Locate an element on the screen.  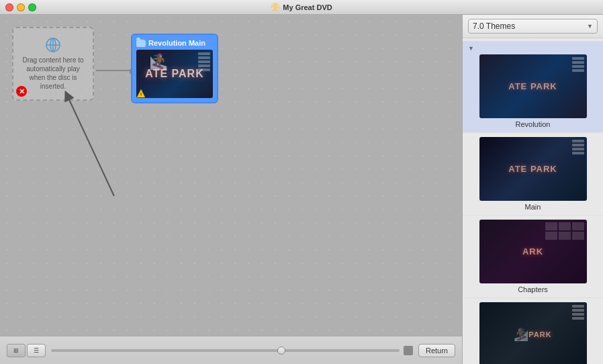
theme-item-extras: 🏂 PARK is located at coordinates (533, 331).